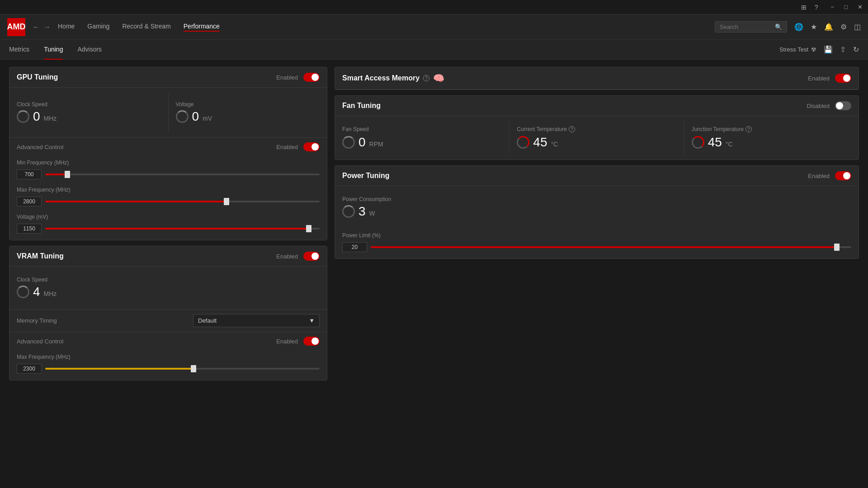 Image resolution: width=868 pixels, height=488 pixels. I want to click on voltage-mv-fill, so click(177, 229).